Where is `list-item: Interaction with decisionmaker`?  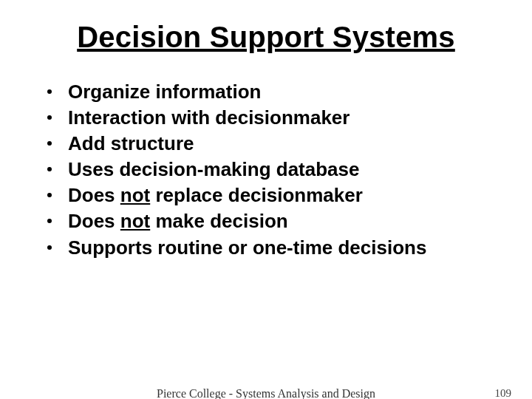 list-item: Interaction with decisionmaker is located at coordinates (272, 118).